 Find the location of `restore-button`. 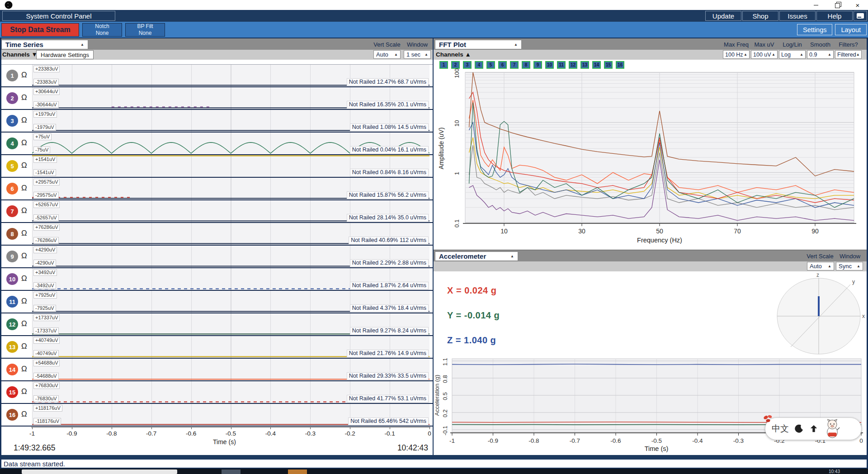

restore-button is located at coordinates (837, 5).